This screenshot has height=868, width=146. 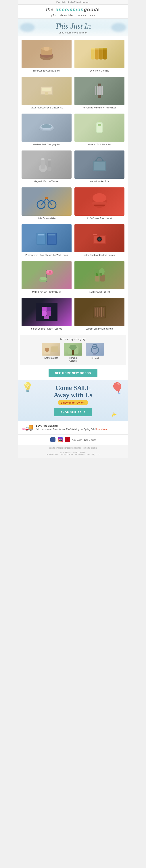 What do you see at coordinates (47, 93) in the screenshot?
I see `product-goat: Make Your Own Goat Cheese Kit` at bounding box center [47, 93].